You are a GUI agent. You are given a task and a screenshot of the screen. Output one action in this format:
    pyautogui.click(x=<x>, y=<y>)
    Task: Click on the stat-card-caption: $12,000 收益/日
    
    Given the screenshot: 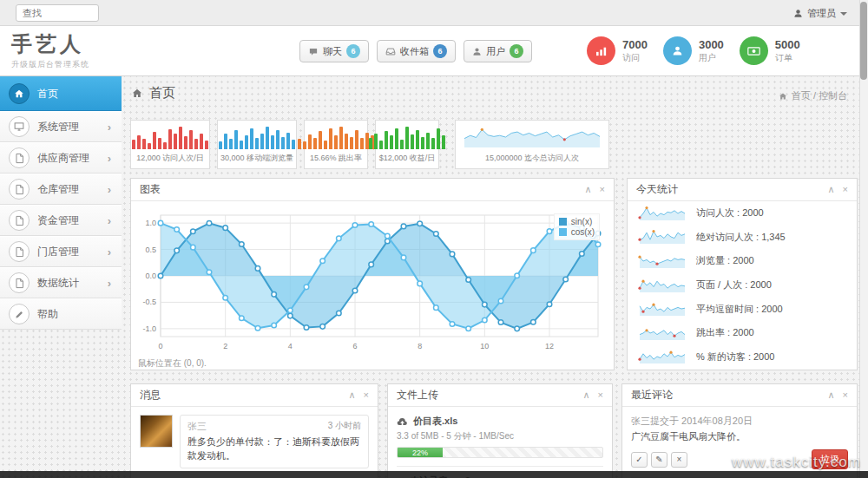 What is the action you would take?
    pyautogui.click(x=408, y=158)
    